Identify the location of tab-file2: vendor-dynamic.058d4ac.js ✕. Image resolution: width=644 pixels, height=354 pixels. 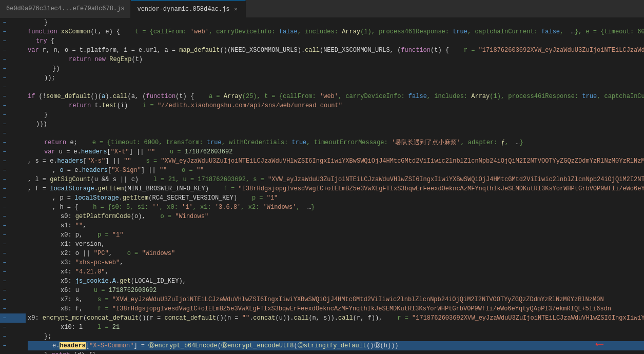
(188, 9).